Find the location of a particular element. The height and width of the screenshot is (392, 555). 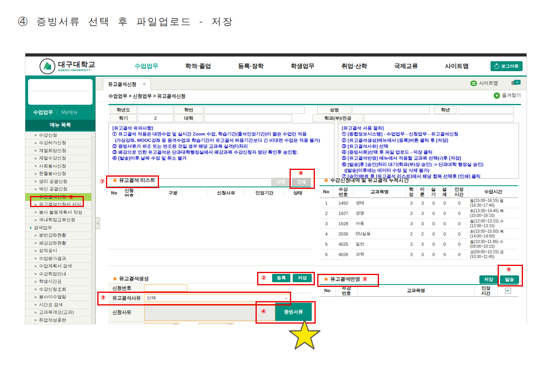

sidebar-item: ▶시간표 검색 is located at coordinates (60, 305).